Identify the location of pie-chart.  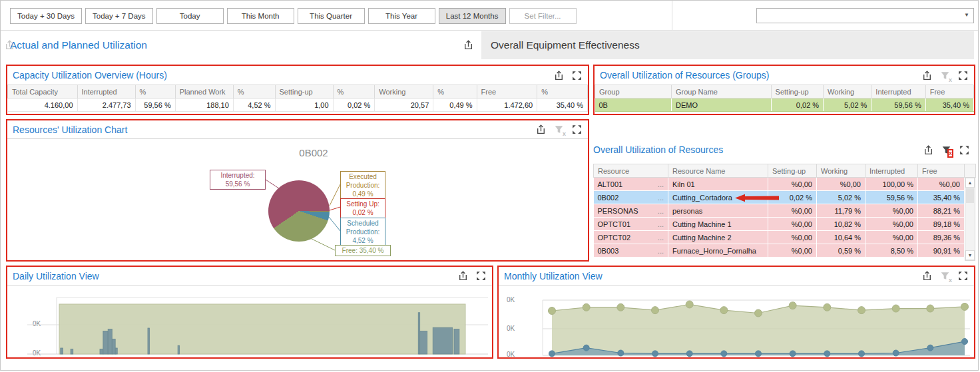
(299, 211).